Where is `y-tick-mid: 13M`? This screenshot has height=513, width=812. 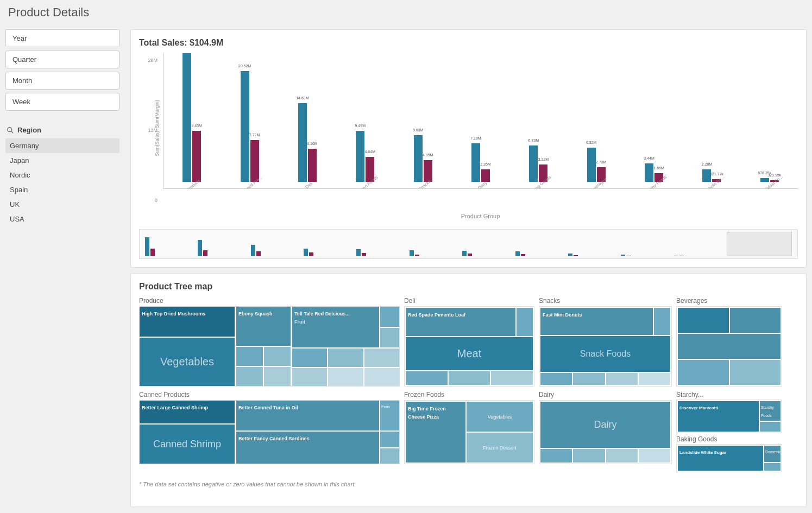 y-tick-mid: 13M is located at coordinates (153, 130).